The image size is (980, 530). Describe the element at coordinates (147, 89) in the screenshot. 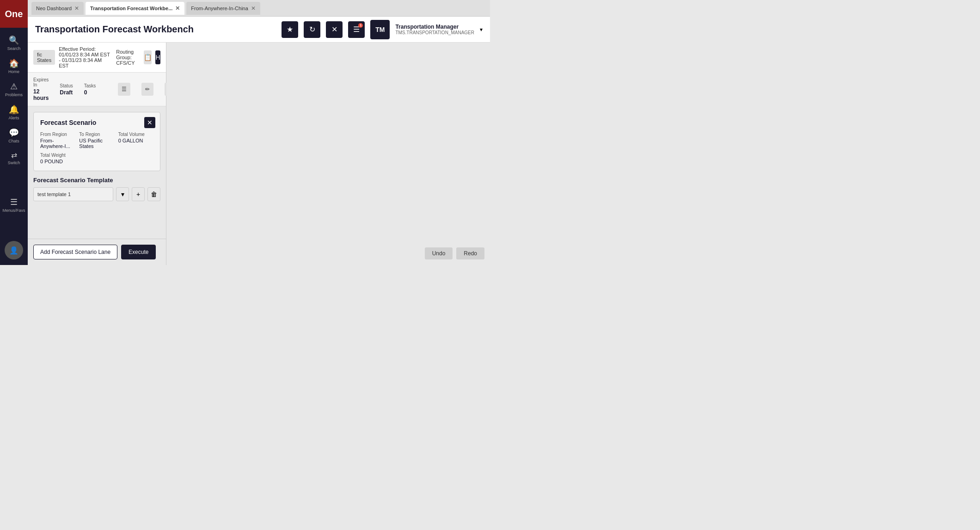

I see `edit-view-button: ✏` at that location.